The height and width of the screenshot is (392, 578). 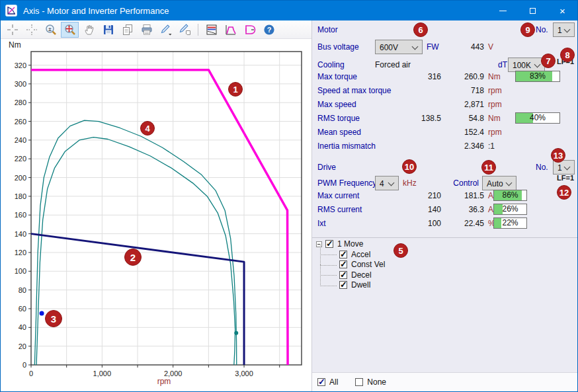 What do you see at coordinates (250, 30) in the screenshot?
I see `motor-outline-icon` at bounding box center [250, 30].